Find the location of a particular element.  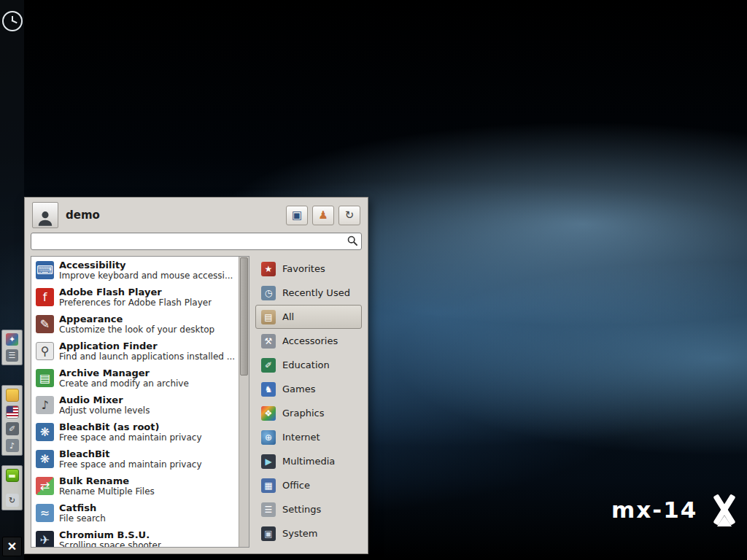

mx-brand: mx-14 is located at coordinates (676, 510).